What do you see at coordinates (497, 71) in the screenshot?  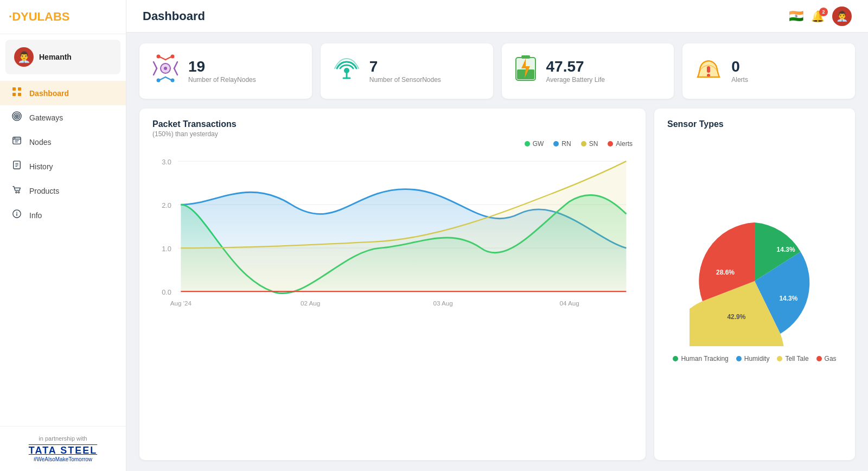 I see `stats-row: 19 Number of RelayNodes` at bounding box center [497, 71].